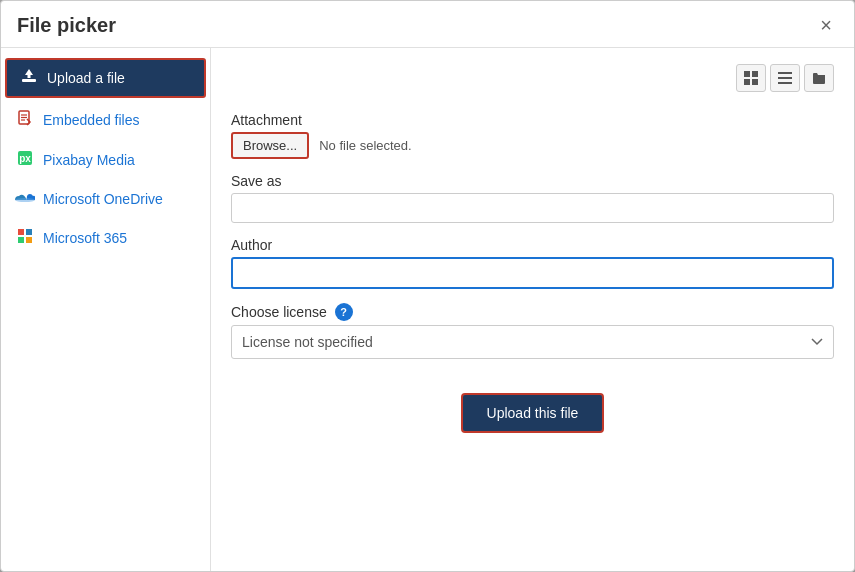 This screenshot has height=572, width=855. I want to click on svg-text: px, so click(25, 158).